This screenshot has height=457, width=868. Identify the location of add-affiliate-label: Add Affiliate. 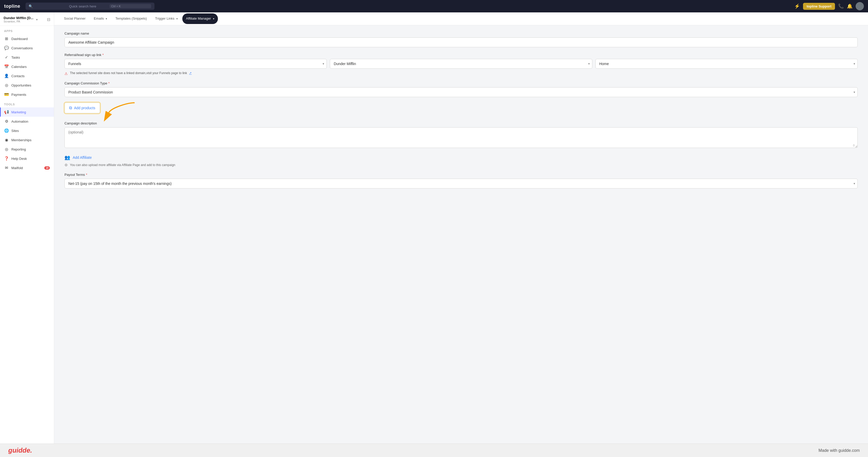
(82, 158).